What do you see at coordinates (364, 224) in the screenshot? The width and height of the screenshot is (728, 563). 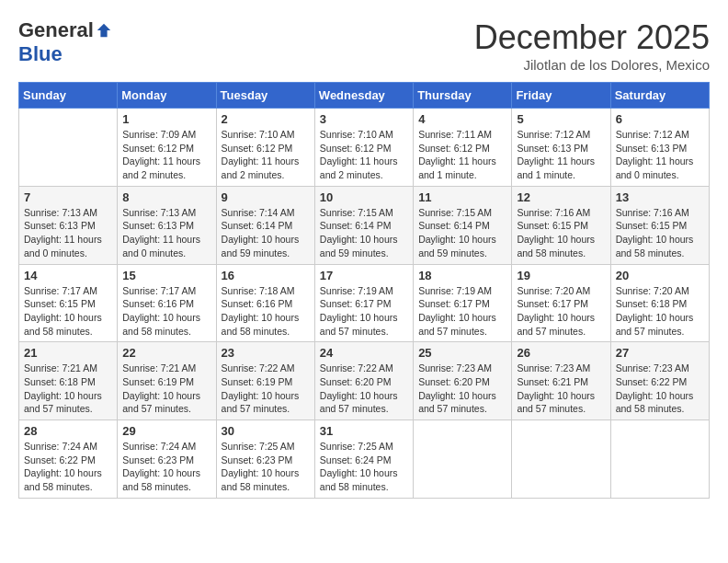 I see `calendar-cell: 10Sunrise: 7:15 AMSunset: 6:14 PMDayligh…` at bounding box center [364, 224].